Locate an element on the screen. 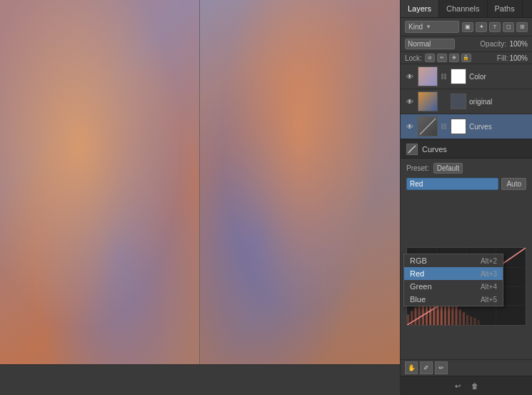 Image resolution: width=532 pixels, height=395 pixels. tab-paths: Paths is located at coordinates (506, 9).